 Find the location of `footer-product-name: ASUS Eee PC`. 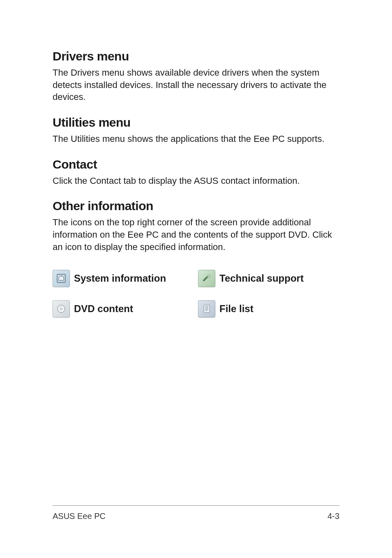

footer-product-name: ASUS Eee PC is located at coordinates (79, 516).